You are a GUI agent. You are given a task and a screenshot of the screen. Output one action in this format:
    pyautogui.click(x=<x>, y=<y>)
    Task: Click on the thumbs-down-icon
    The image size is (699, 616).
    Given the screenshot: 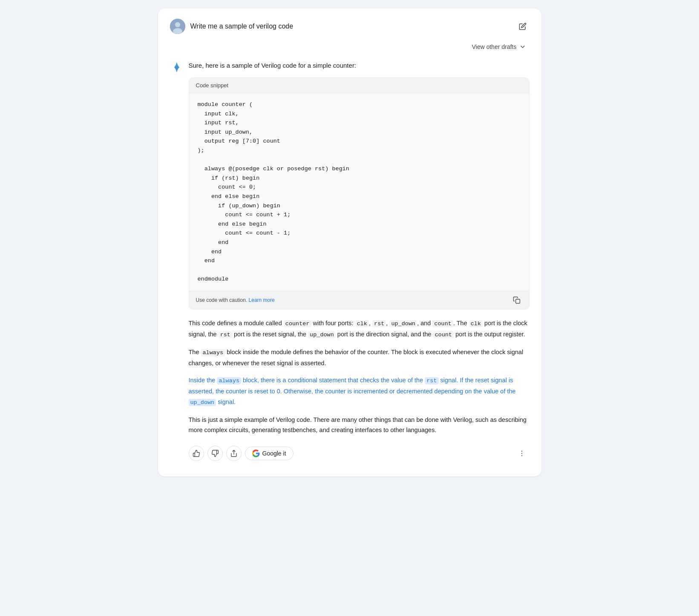 What is the action you would take?
    pyautogui.click(x=215, y=453)
    